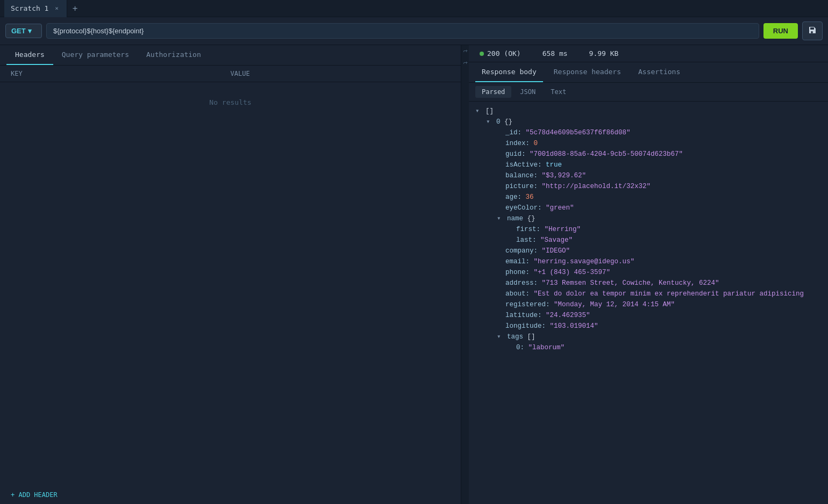  I want to click on json-value: "103.019014", so click(574, 326).